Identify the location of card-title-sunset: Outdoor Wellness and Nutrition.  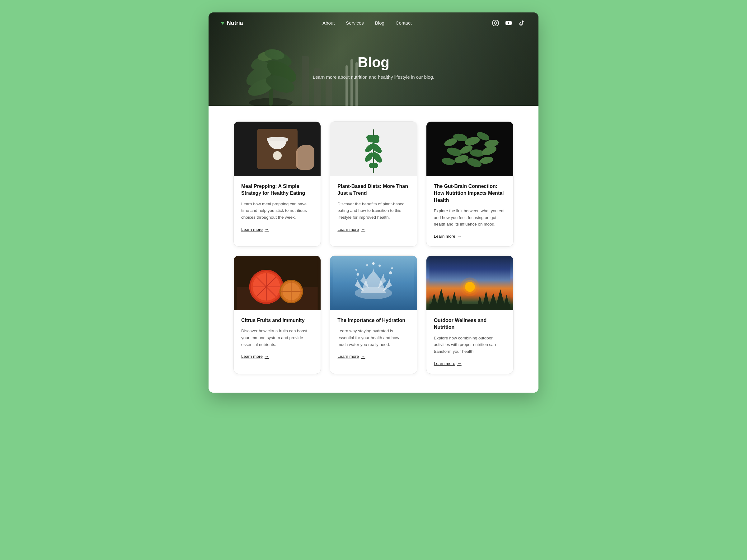
(470, 324).